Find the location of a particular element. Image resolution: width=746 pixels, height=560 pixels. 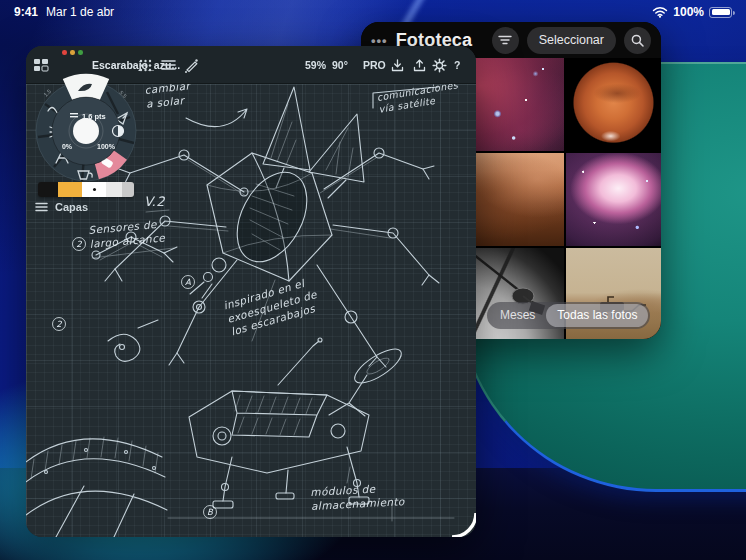

help-button: ? is located at coordinates (457, 65).